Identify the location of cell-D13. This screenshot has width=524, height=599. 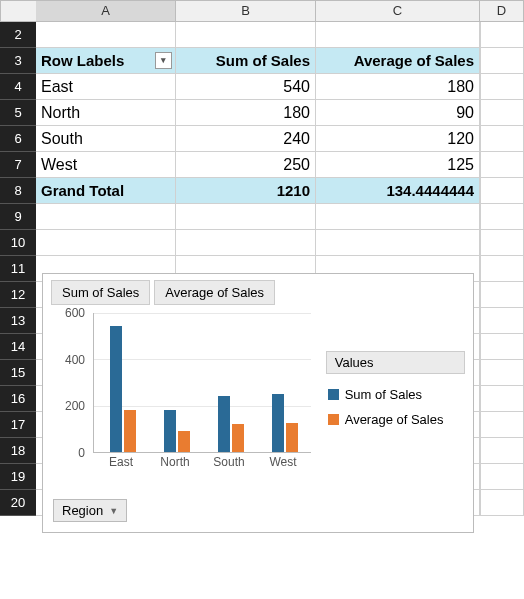
(502, 321).